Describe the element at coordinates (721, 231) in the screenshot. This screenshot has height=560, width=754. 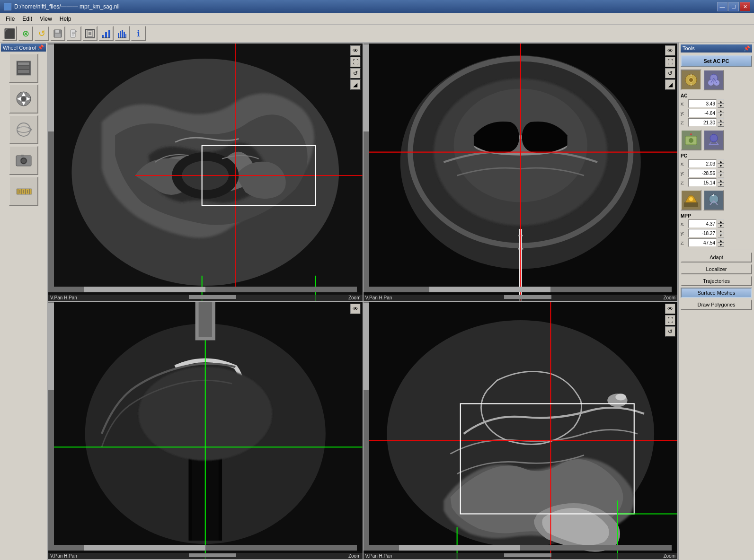
I see `mpp-y-up: ▲` at that location.